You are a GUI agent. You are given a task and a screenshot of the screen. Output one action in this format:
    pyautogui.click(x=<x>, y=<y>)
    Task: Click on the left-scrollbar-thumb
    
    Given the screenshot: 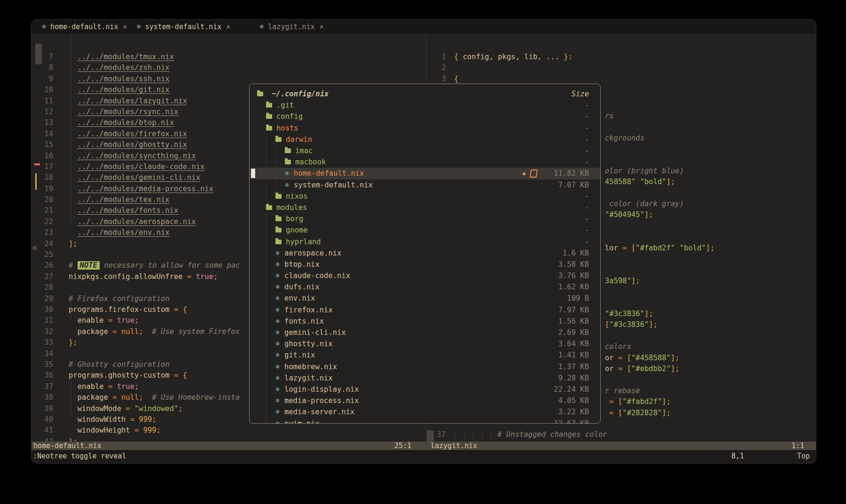 What is the action you would take?
    pyautogui.click(x=39, y=54)
    